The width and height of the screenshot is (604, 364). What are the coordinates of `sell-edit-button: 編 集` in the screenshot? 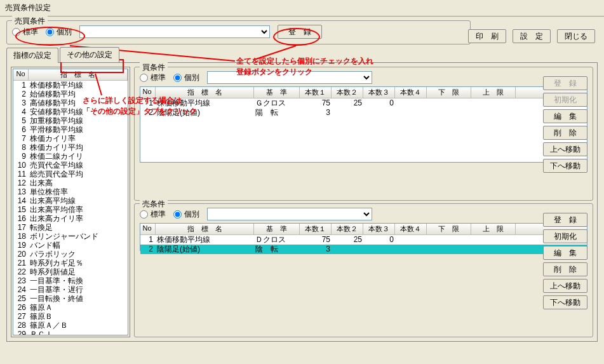 It's located at (565, 253).